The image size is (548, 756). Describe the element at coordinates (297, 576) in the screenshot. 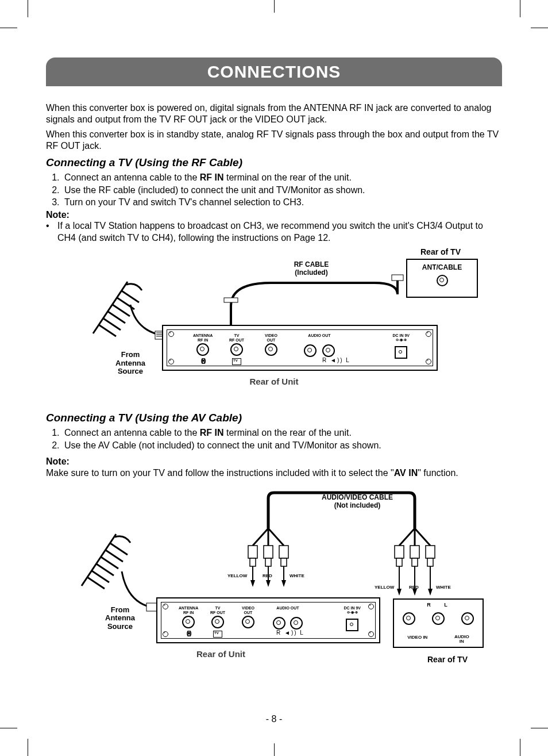

I see `label-white-left: WHITE` at that location.